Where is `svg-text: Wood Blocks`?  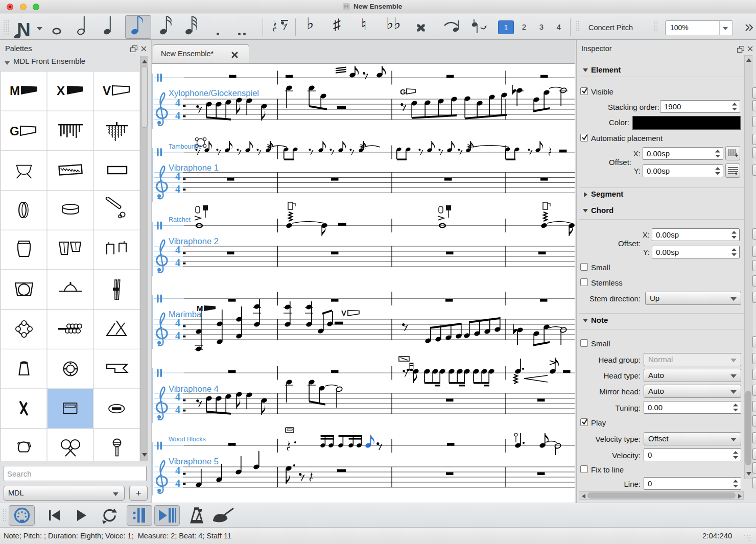
svg-text: Wood Blocks is located at coordinates (187, 439).